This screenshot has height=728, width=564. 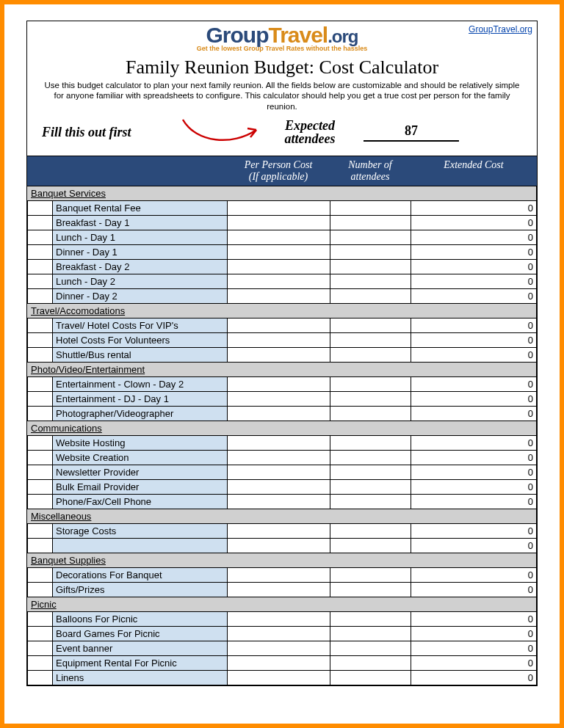 I want to click on item-label: Event banner, so click(x=140, y=649).